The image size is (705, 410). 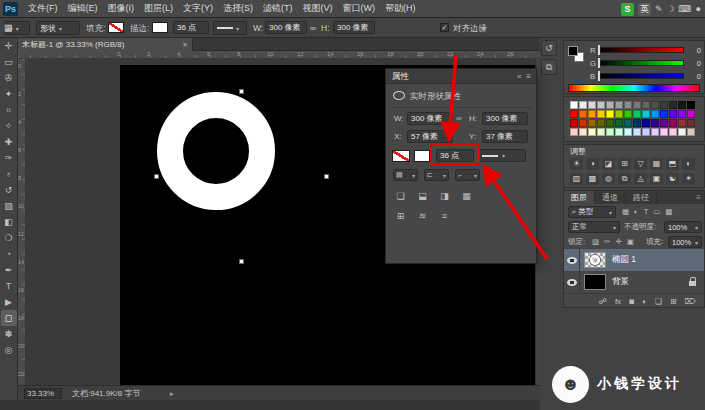 I want to click on stroke-style-dropdown: ▾, so click(x=230, y=28).